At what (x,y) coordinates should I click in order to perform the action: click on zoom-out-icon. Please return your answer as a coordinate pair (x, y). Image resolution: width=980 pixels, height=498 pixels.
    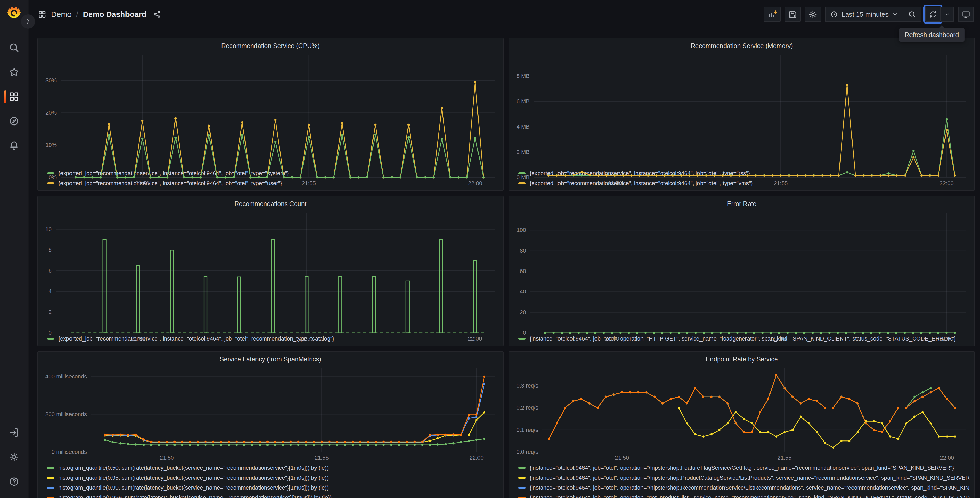
    Looking at the image, I should click on (912, 14).